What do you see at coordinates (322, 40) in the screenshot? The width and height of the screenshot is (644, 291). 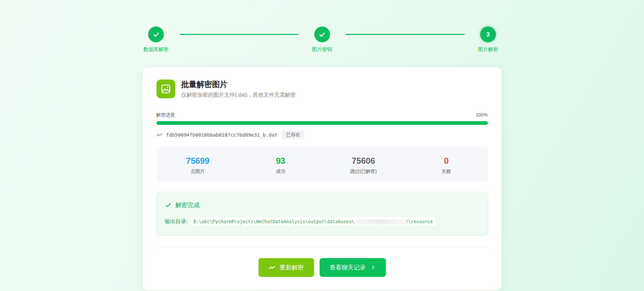 I see `step-image-key: 图片密钥` at bounding box center [322, 40].